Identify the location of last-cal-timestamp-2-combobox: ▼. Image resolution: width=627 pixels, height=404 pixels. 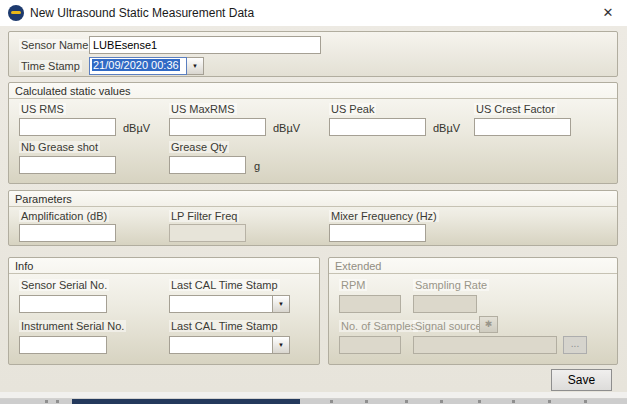
(230, 345).